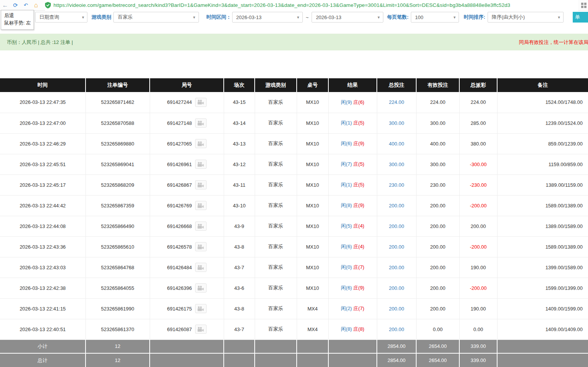  Describe the element at coordinates (294, 185) in the screenshot. I see `table-row: 2026-03-13 22:45:17523265868209691426867…` at that location.